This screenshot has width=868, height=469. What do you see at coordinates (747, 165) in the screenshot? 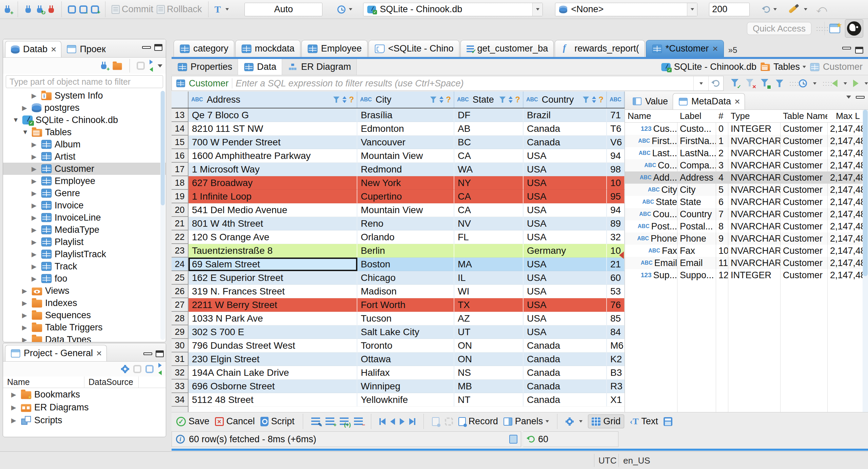
I see `metadata-row: ABC Co... Compa... 3 NVARCHAR Customer 2…` at bounding box center [747, 165].